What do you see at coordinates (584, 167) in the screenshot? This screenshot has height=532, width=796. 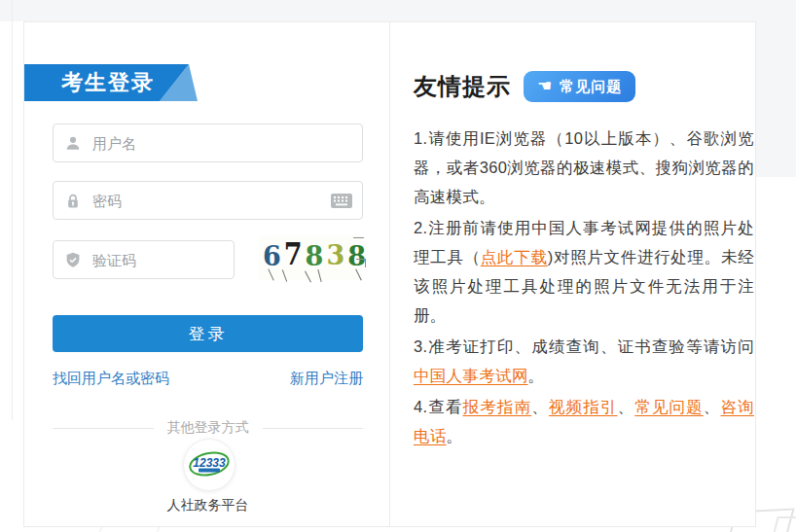 I see `tip-item-1: 1.请使用IE浏览器（10以上版本）、谷歌浏览器，或者360浏览器的极速模式、搜…` at bounding box center [584, 167].